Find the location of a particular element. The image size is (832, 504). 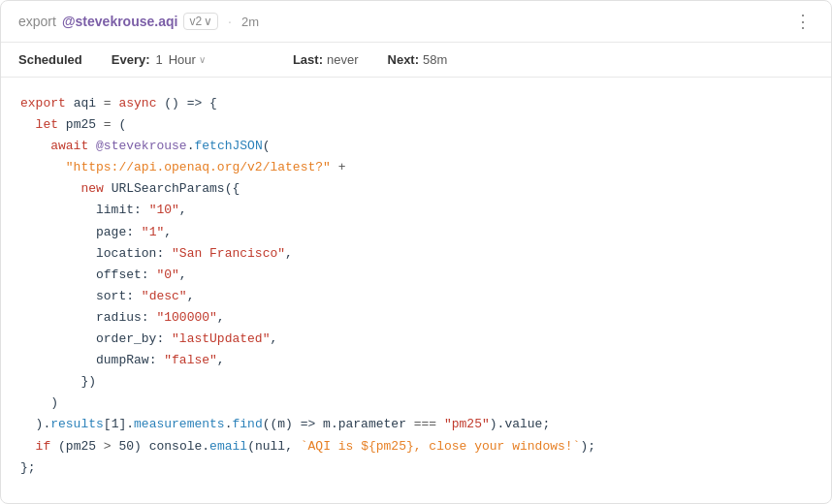

last-label: Last: is located at coordinates (308, 60).